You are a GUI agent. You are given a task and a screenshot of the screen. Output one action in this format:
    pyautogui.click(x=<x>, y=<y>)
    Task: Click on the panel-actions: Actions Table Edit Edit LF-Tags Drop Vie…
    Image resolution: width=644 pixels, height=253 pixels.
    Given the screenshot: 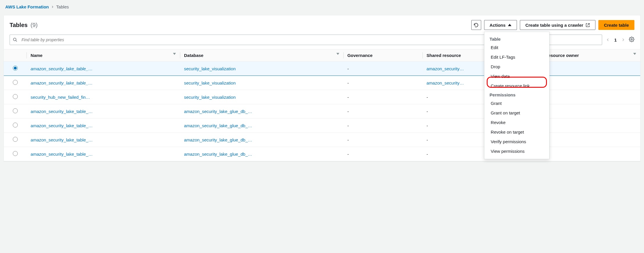 What is the action you would take?
    pyautogui.click(x=553, y=25)
    